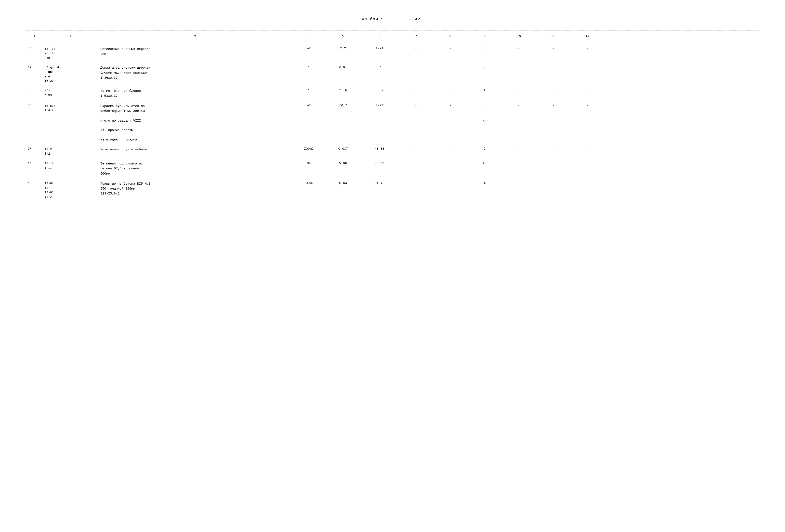 This screenshot has height=532, width=785. I want to click on col-4: 4, so click(309, 36).